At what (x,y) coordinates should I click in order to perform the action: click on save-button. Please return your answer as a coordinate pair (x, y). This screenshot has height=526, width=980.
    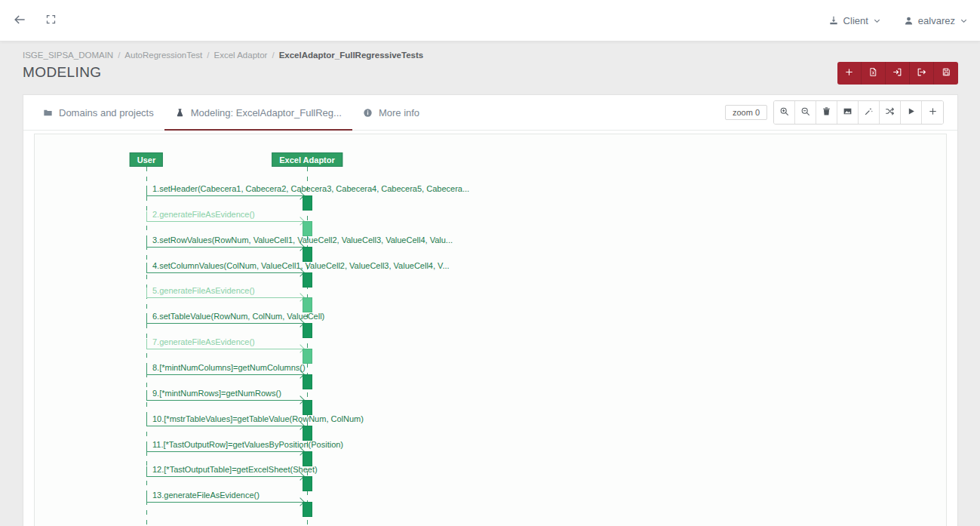
    Looking at the image, I should click on (946, 73).